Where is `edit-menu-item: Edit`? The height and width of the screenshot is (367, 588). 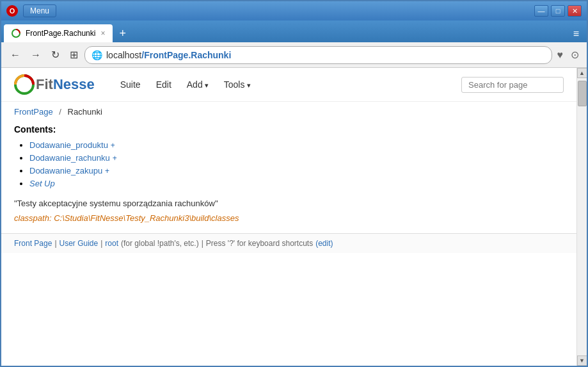
edit-menu-item: Edit is located at coordinates (164, 85).